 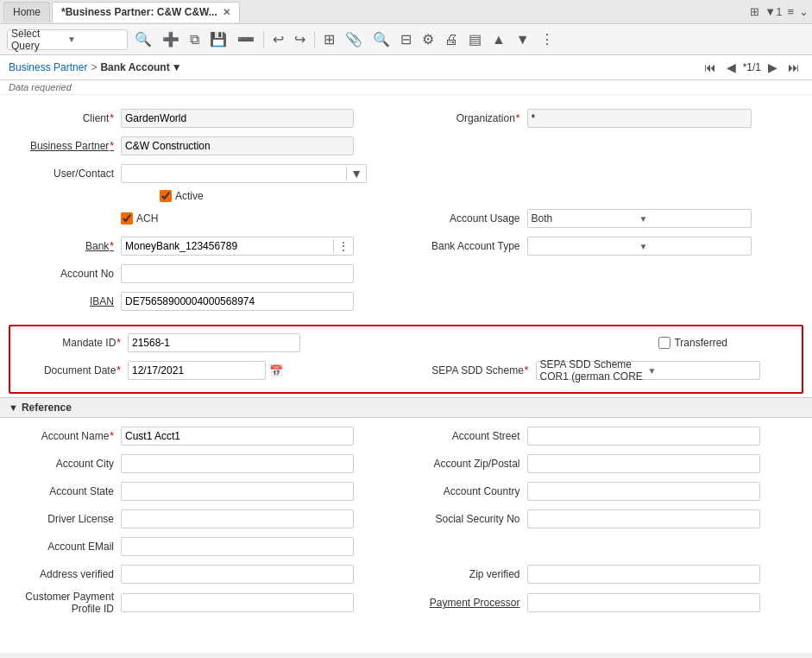 I want to click on nav-next-button: ▶, so click(x=773, y=67).